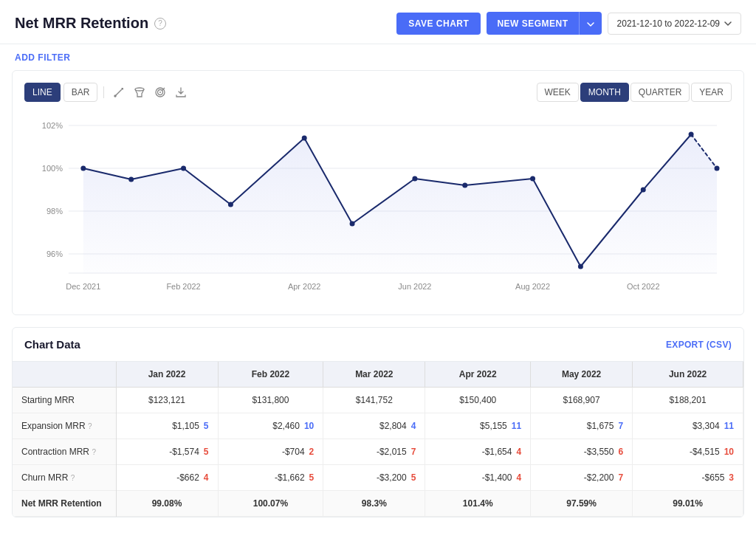 The image size is (756, 547). What do you see at coordinates (81, 92) in the screenshot?
I see `bar-chart-button: BAR` at bounding box center [81, 92].